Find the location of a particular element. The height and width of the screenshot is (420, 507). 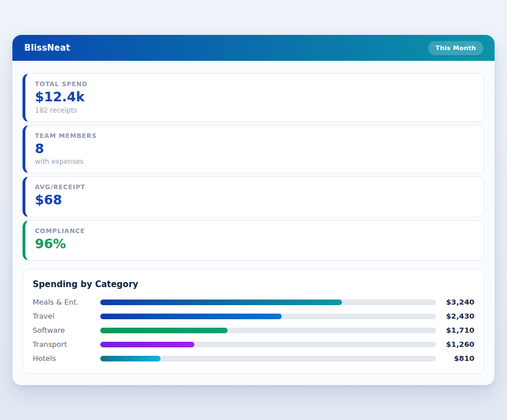

category-row: Hotels $810 is located at coordinates (254, 358).